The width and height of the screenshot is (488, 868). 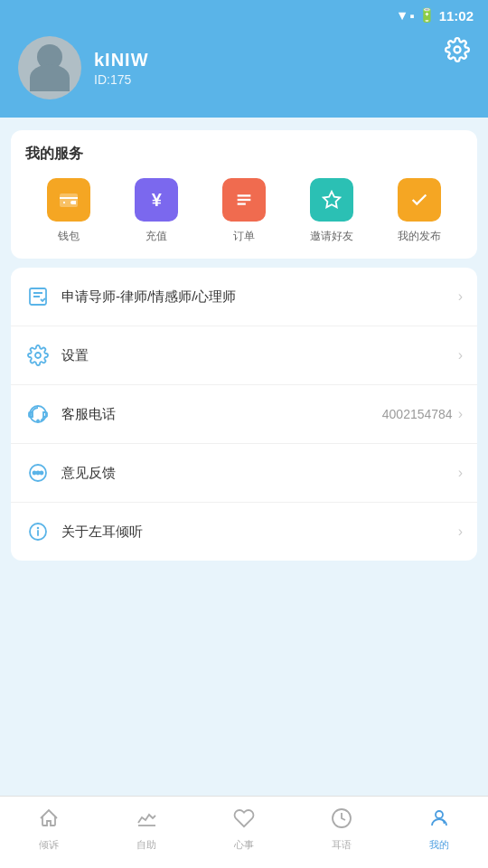 What do you see at coordinates (38, 414) in the screenshot?
I see `customer-service-icon` at bounding box center [38, 414].